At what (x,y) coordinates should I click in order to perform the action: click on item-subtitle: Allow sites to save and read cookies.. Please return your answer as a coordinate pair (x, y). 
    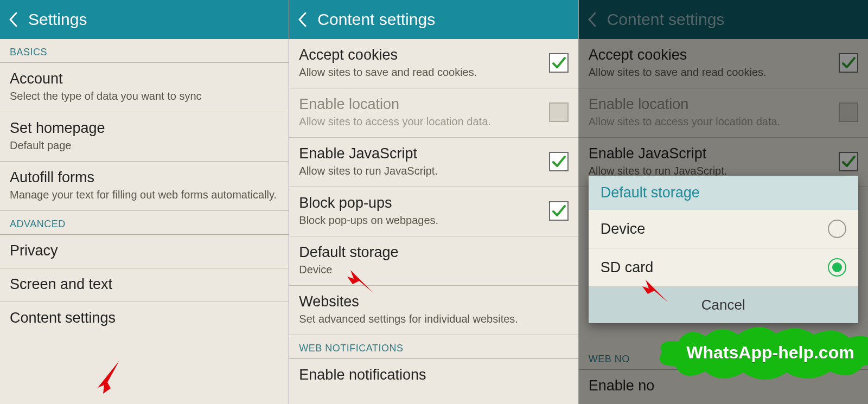
    Looking at the image, I should click on (421, 73).